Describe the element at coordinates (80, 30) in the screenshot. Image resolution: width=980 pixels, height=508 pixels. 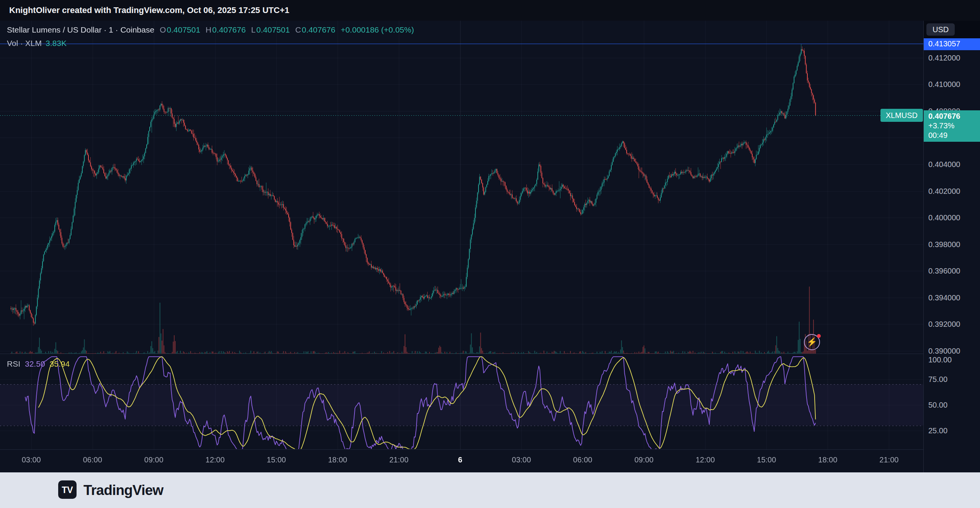
I see `symbol-title: Stellar Lumens / US Dollar · 1 · Coinbas…` at that location.